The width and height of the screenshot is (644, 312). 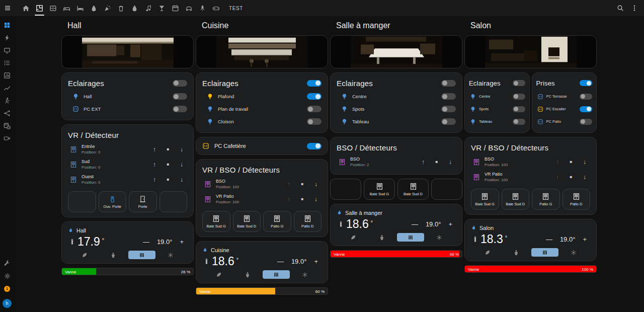 I want to click on tab-overview, so click(x=39, y=8).